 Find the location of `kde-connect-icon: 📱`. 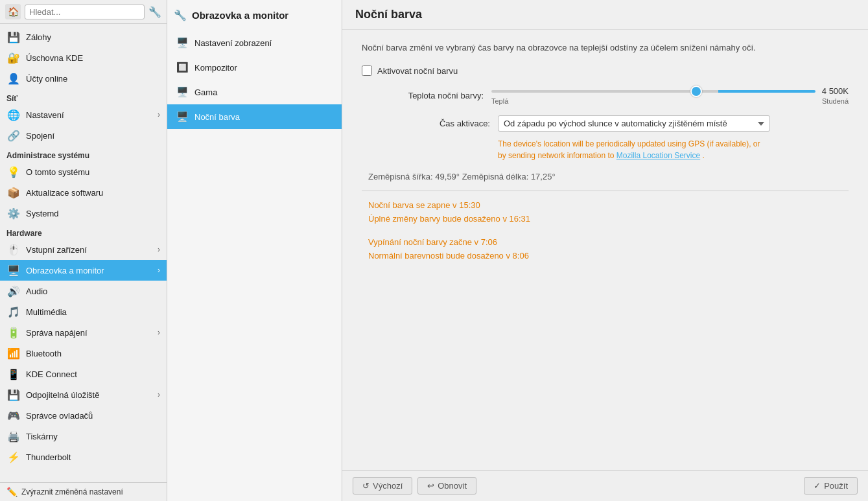

kde-connect-icon: 📱 is located at coordinates (14, 374).